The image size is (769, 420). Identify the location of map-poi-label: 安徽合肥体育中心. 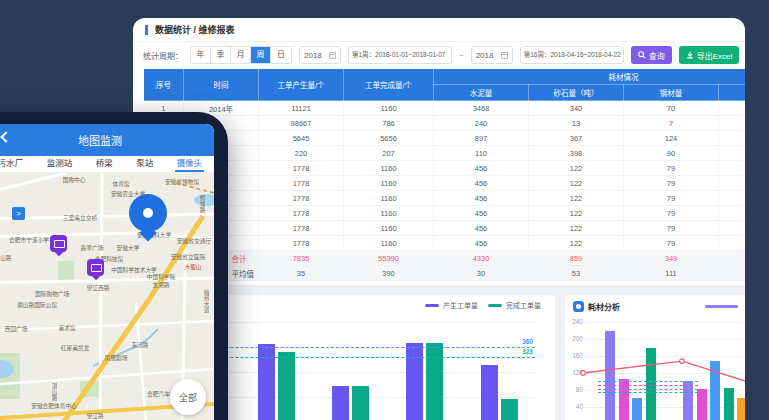
(54, 406).